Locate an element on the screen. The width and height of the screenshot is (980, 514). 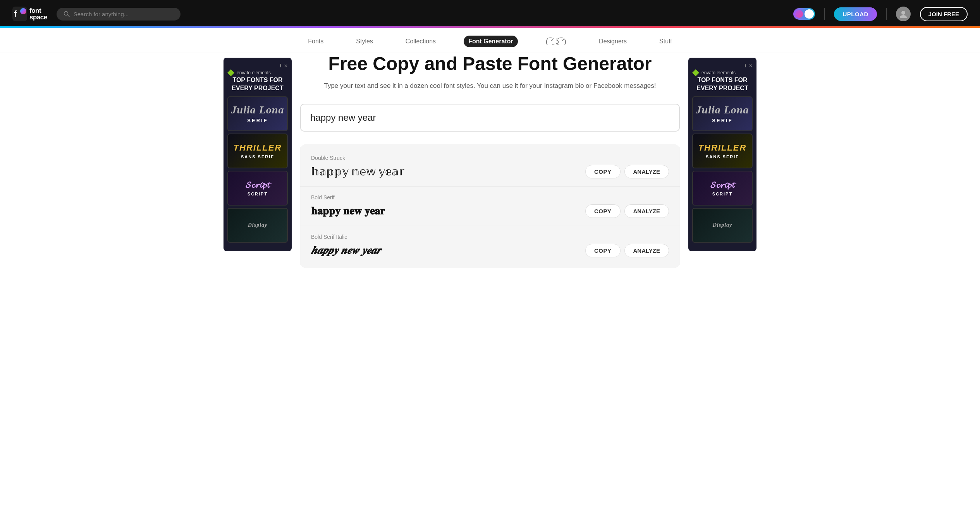
left-ad-thumb-3: 𝓢𝓬𝓻𝓲𝓹𝓽 SCRIPT is located at coordinates (258, 188).